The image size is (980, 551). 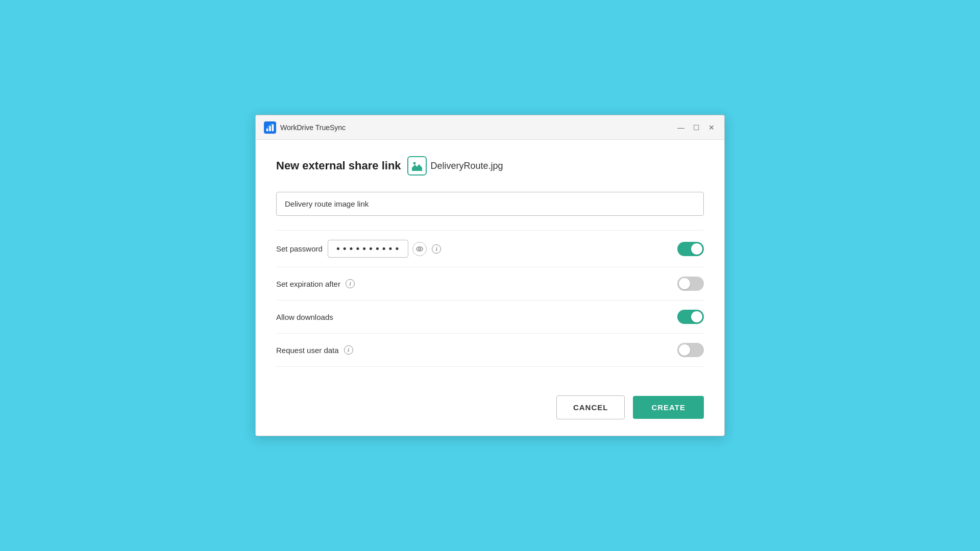 What do you see at coordinates (436, 249) in the screenshot?
I see `password-info-icon: i` at bounding box center [436, 249].